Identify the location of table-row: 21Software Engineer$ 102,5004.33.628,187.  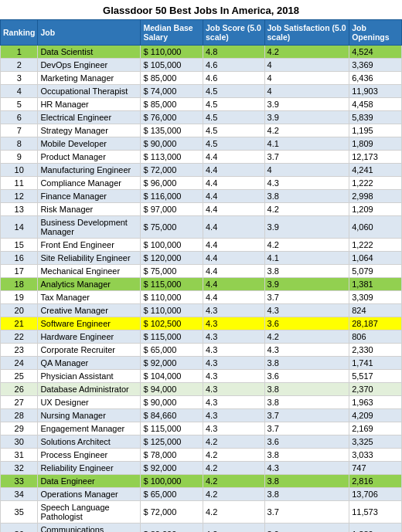
(201, 324).